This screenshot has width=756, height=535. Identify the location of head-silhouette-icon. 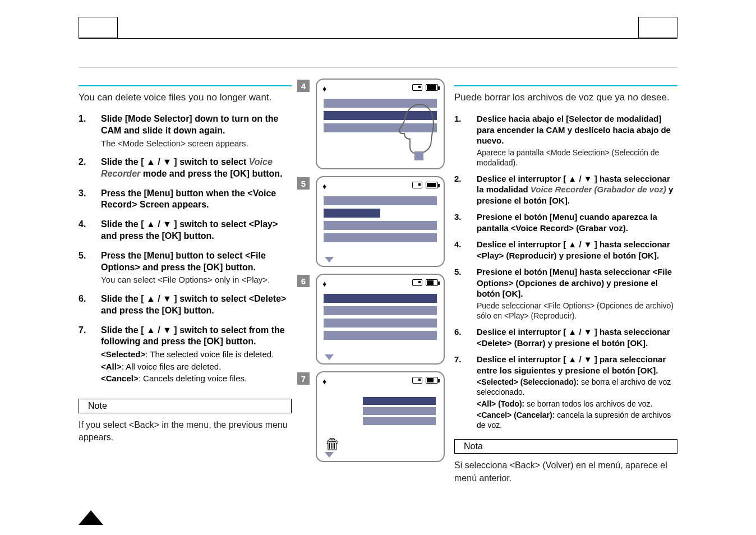
(411, 128).